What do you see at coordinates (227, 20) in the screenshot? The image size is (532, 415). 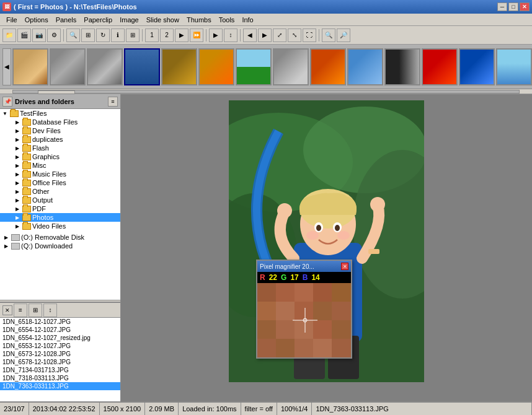 I see `menu-tools: Tools` at bounding box center [227, 20].